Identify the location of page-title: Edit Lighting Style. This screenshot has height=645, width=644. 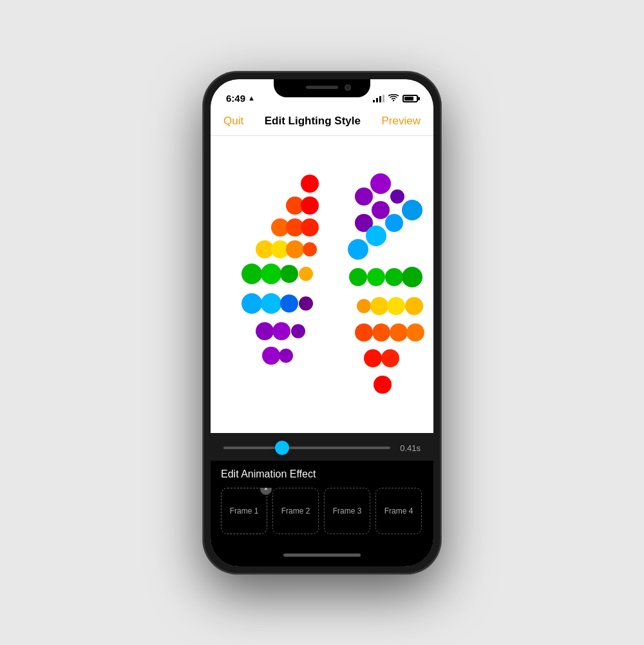
(313, 121).